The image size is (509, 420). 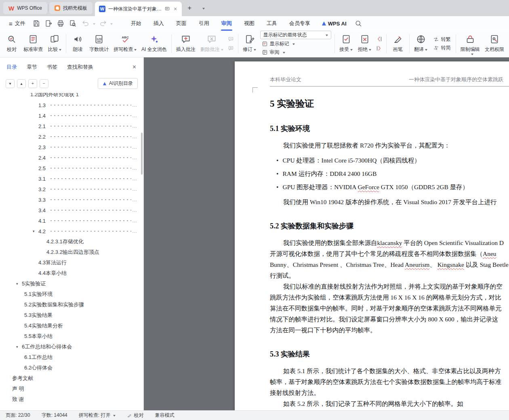 What do you see at coordinates (389, 226) in the screenshot?
I see `doc-heading: 5.2 实验数据集和实验步骤` at bounding box center [389, 226].